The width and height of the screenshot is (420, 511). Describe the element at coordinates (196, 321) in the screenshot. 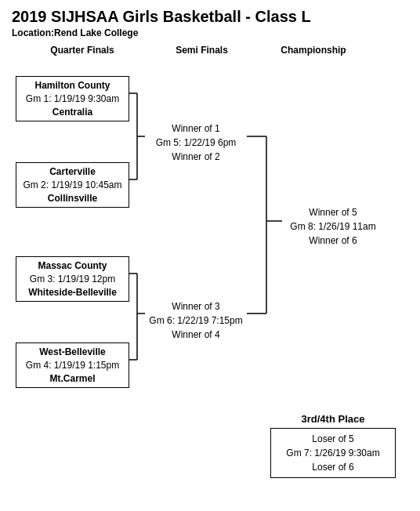

I see `sf2-game-info: Gm 6: 1/22/19 7:15pm` at that location.